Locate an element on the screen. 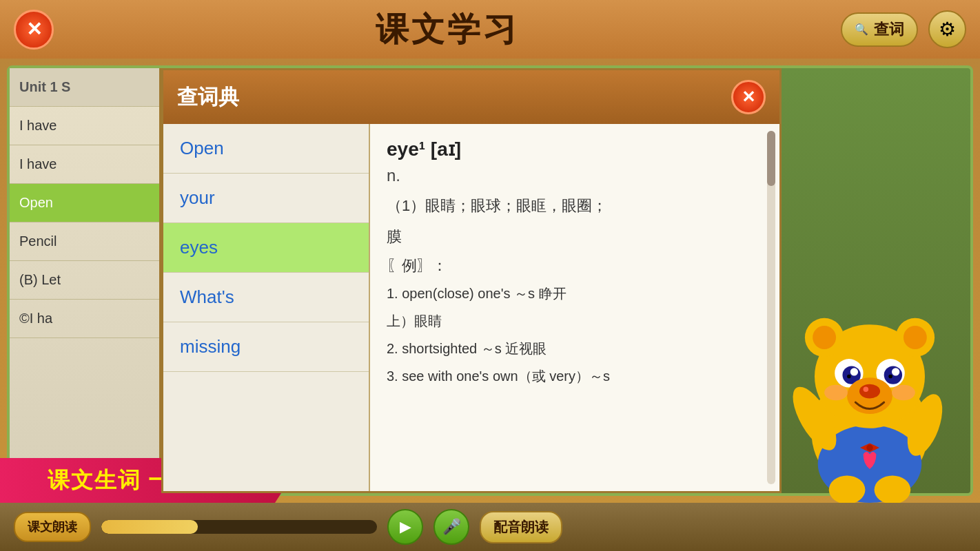 Image resolution: width=980 pixels, height=551 pixels. def-pos: n. is located at coordinates (575, 176).